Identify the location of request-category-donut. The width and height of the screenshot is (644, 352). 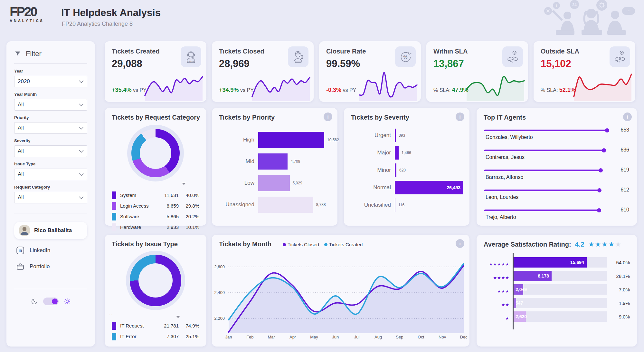
(156, 153).